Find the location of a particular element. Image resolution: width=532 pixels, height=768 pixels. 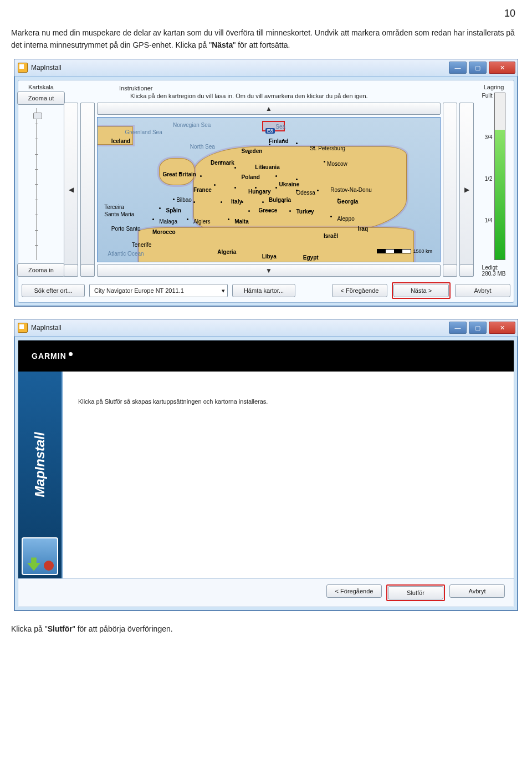

map-label: Malaga is located at coordinates (168, 222).